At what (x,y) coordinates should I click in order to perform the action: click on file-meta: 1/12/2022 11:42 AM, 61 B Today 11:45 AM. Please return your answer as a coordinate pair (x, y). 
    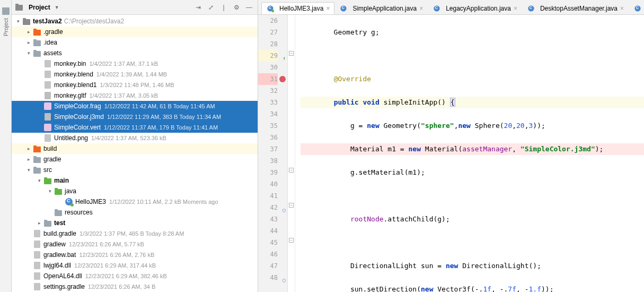
    Looking at the image, I should click on (160, 106).